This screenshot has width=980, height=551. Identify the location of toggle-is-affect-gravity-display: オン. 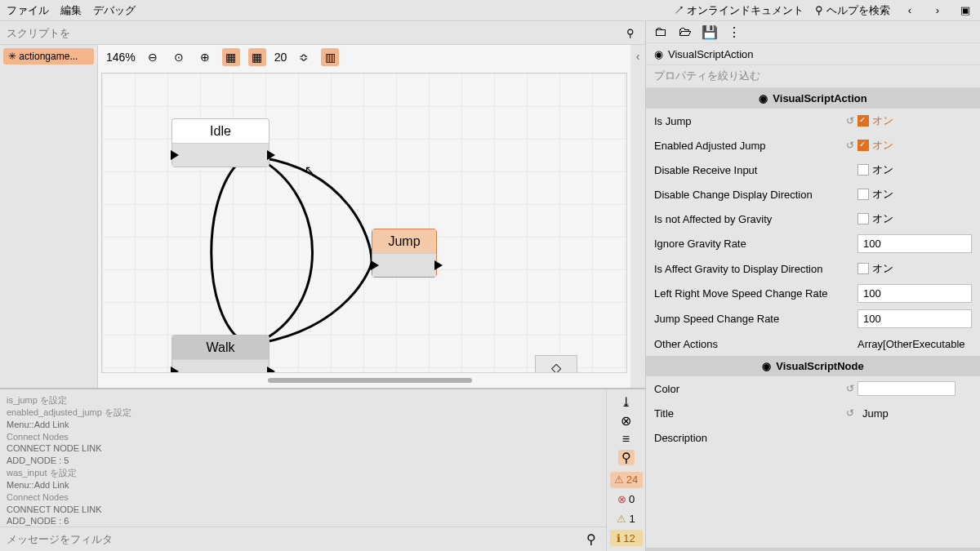
(875, 269).